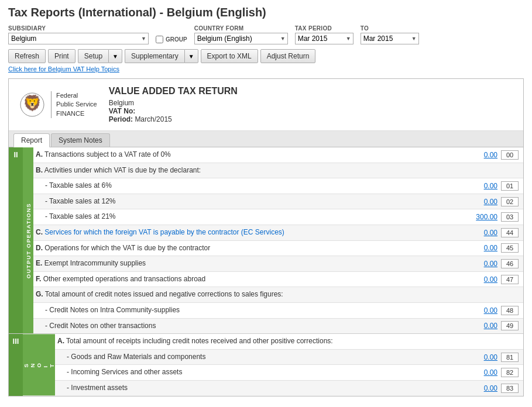 The height and width of the screenshot is (407, 532). I want to click on adjust-return-button: Adjust Return, so click(288, 56).